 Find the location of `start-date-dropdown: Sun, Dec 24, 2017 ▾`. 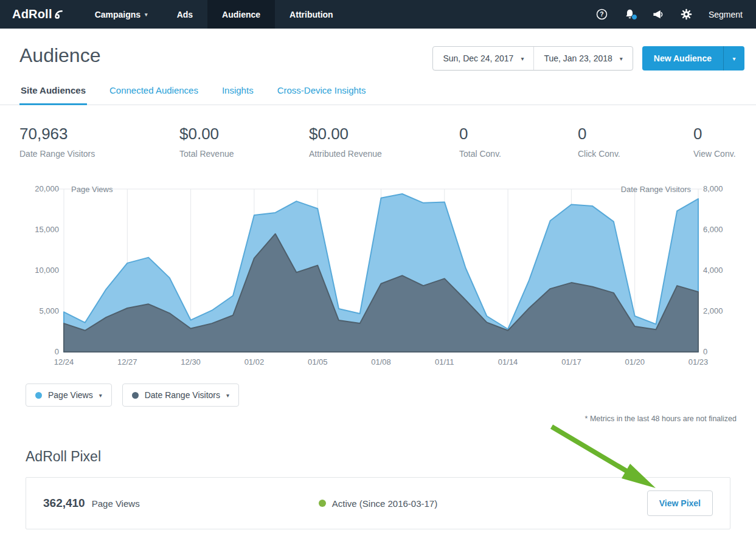

start-date-dropdown: Sun, Dec 24, 2017 ▾ is located at coordinates (483, 58).